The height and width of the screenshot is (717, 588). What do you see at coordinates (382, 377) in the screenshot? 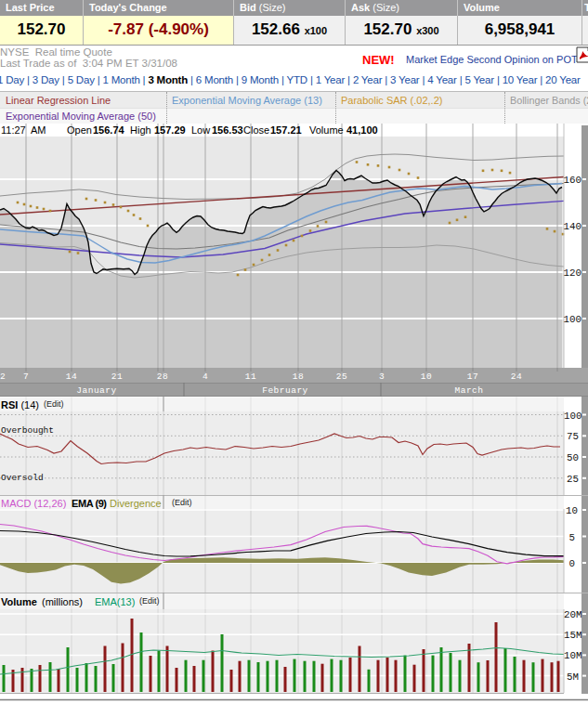
I see `svg-text: 3` at bounding box center [382, 377].